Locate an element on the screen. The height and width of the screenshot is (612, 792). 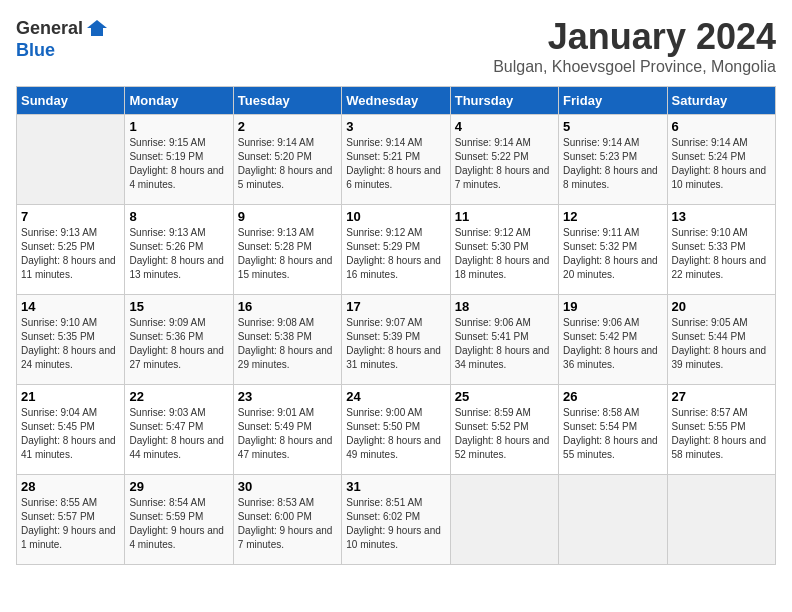
day-info: Sunrise: 9:10 AMSunset: 5:35 PMDaylight:… is located at coordinates (70, 344).